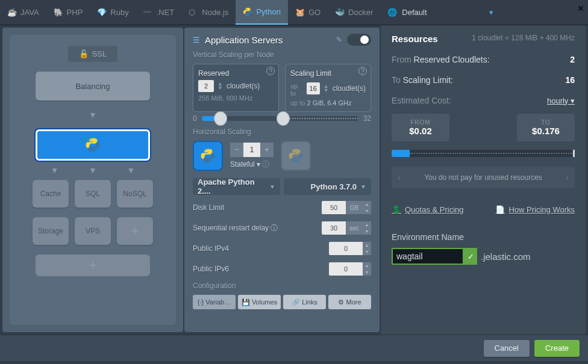 Image resolution: width=588 pixels, height=364 pixels. What do you see at coordinates (264, 302) in the screenshot?
I see `btn-label: Volumes` at bounding box center [264, 302].